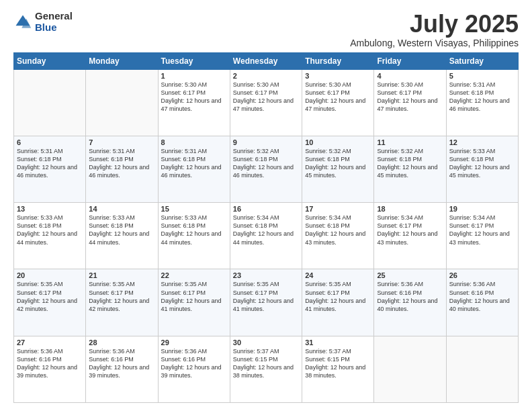 Image resolution: width=532 pixels, height=411 pixels. I want to click on day-number: 14, so click(122, 209).